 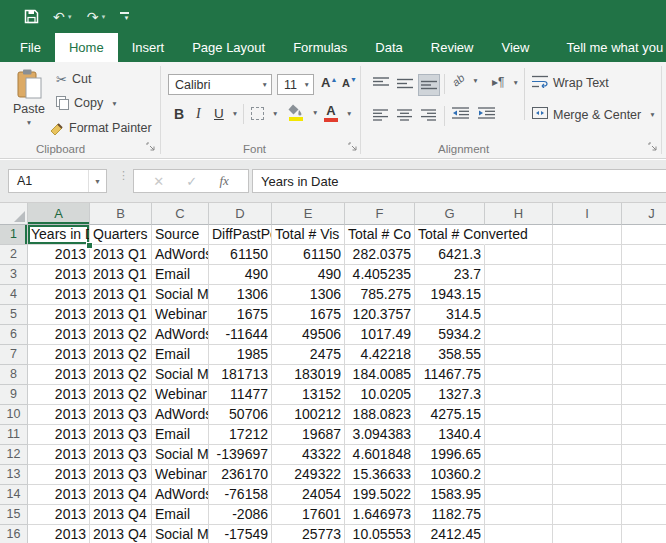 What do you see at coordinates (450, 275) in the screenshot?
I see `cell-G3: 23.7` at bounding box center [450, 275].